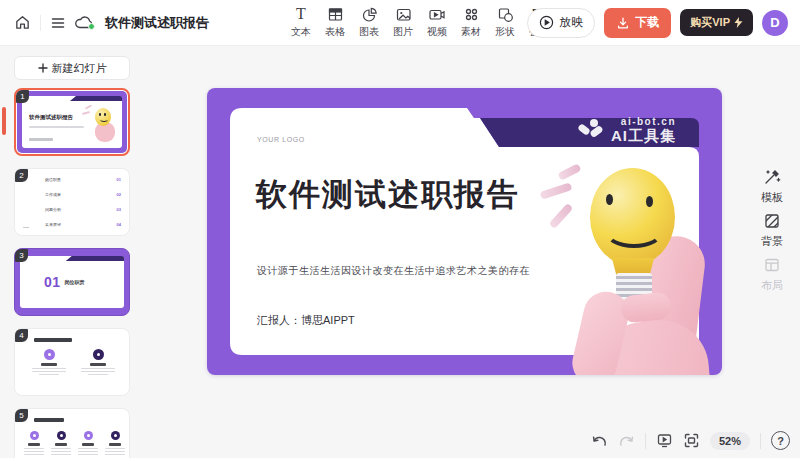 Image resolution: width=800 pixels, height=458 pixels. What do you see at coordinates (394, 271) in the screenshot?
I see `slide-subtitle: 设计源于生活生活因设计改变在生活中追求艺术之美的存在` at bounding box center [394, 271].